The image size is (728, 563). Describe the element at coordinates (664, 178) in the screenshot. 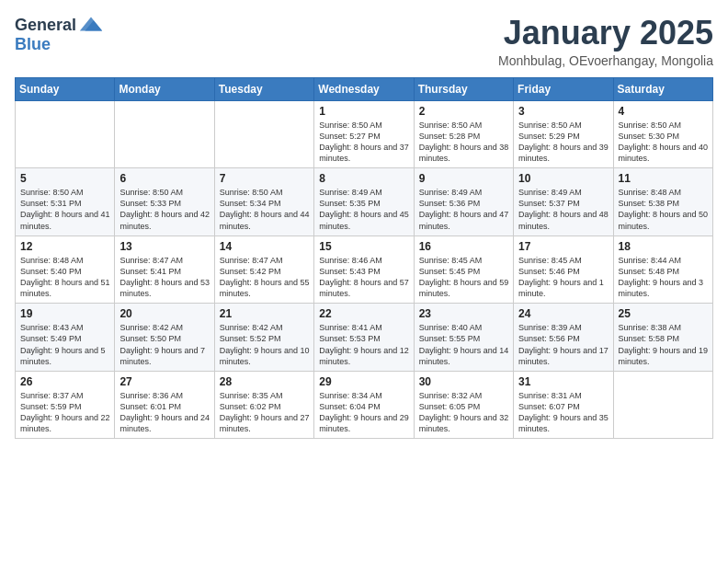

I see `day-number: 11` at that location.